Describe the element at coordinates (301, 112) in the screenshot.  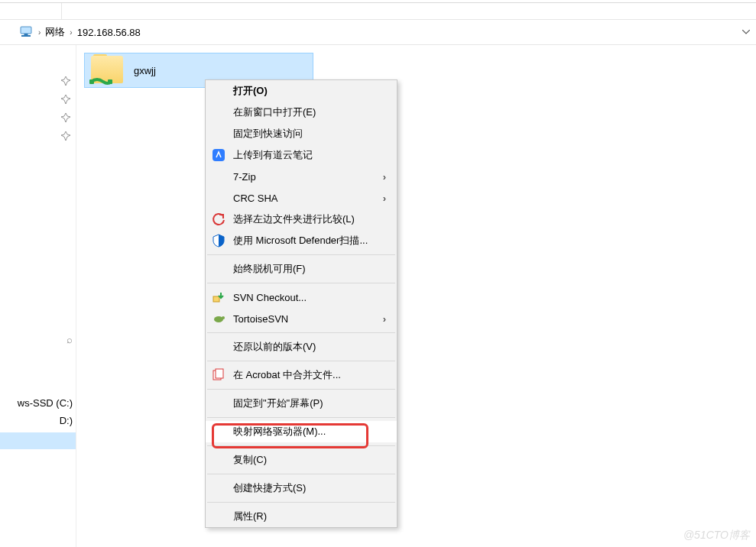
I see `menu-open-new-window: 在新窗口中打开(E)` at that location.